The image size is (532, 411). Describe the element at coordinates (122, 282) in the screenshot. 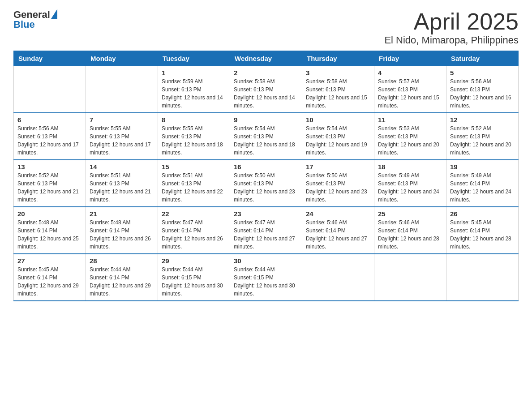

I see `day-info: Sunrise: 5:44 AMSunset: 6:14 PMDaylight:…` at that location.